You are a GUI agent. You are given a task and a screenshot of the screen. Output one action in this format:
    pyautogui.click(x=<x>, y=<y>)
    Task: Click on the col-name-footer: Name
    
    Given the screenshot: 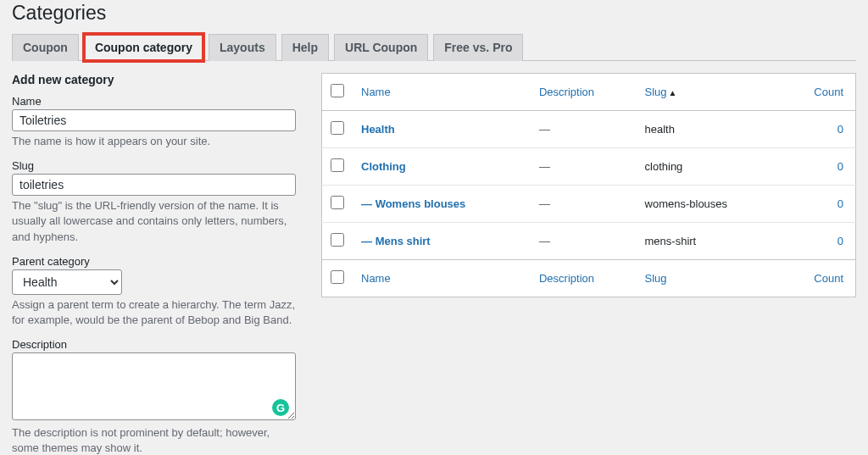 What is the action you would take?
    pyautogui.click(x=376, y=278)
    